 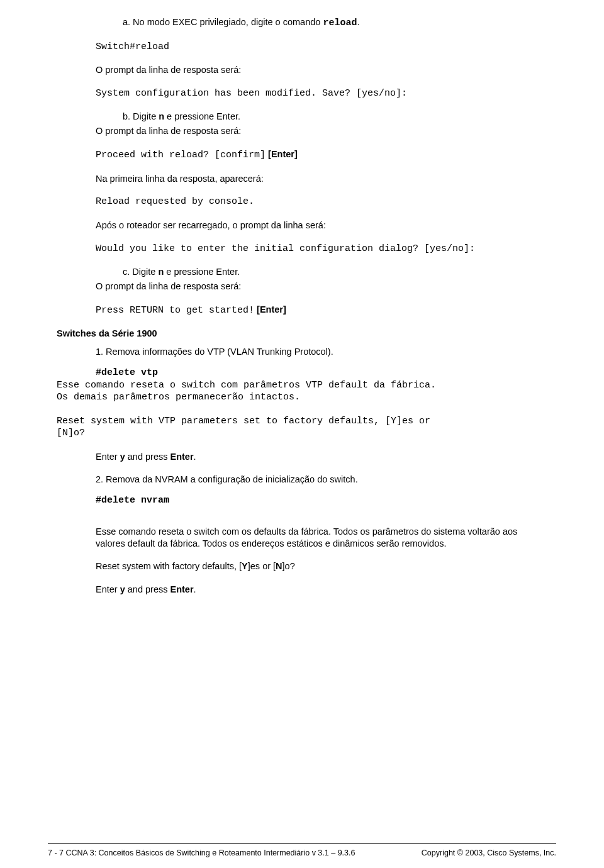 What do you see at coordinates (148, 589) in the screenshot?
I see `e2c: and press` at bounding box center [148, 589].